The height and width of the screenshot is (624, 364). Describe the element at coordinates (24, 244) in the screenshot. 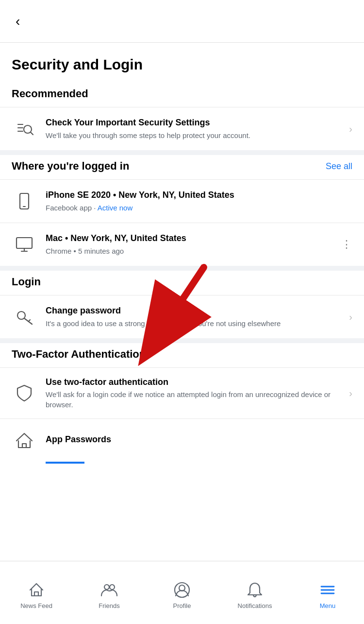

I see `monitor-icon` at that location.